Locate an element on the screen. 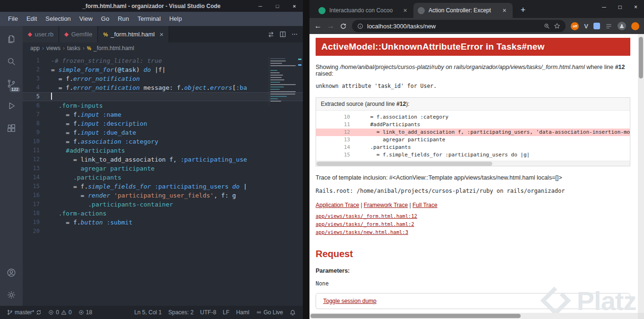 Image resolution: width=644 pixels, height=319 pixels. browser-menu-button is located at coordinates (635, 26).